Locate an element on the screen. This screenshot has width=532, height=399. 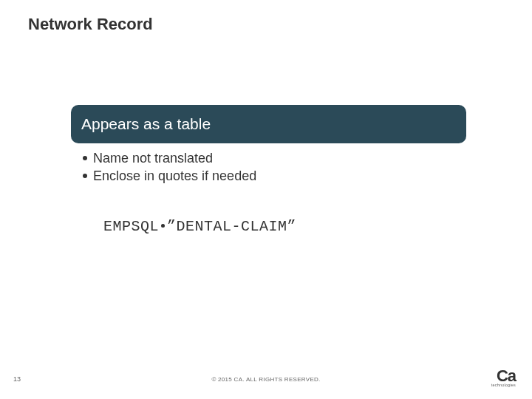
header-text: Appears as a table is located at coordinates (146, 124).